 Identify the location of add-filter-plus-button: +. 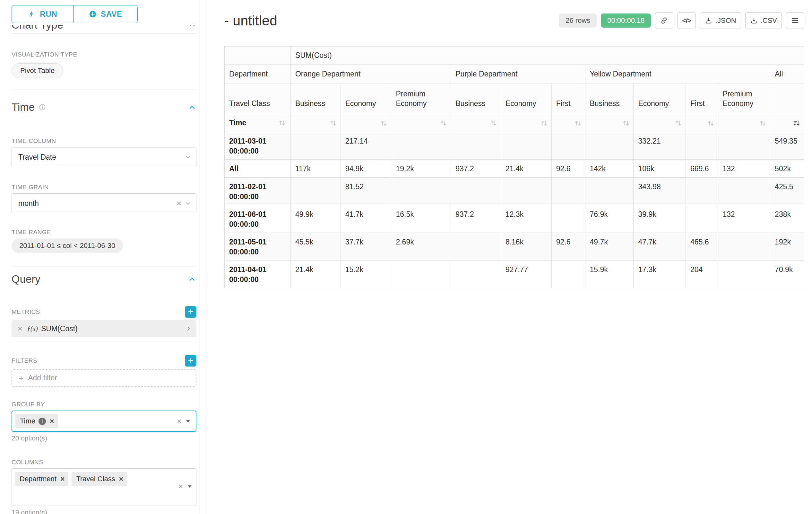
(191, 361).